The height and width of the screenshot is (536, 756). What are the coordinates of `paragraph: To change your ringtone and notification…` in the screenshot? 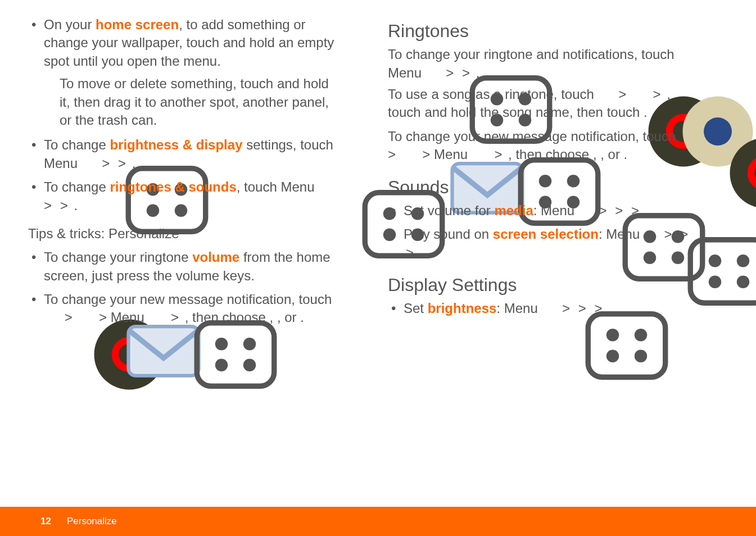 It's located at (545, 64).